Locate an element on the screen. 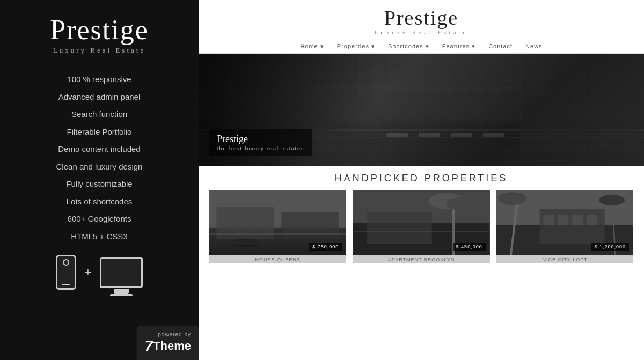  feature-item: Search function is located at coordinates (99, 115).